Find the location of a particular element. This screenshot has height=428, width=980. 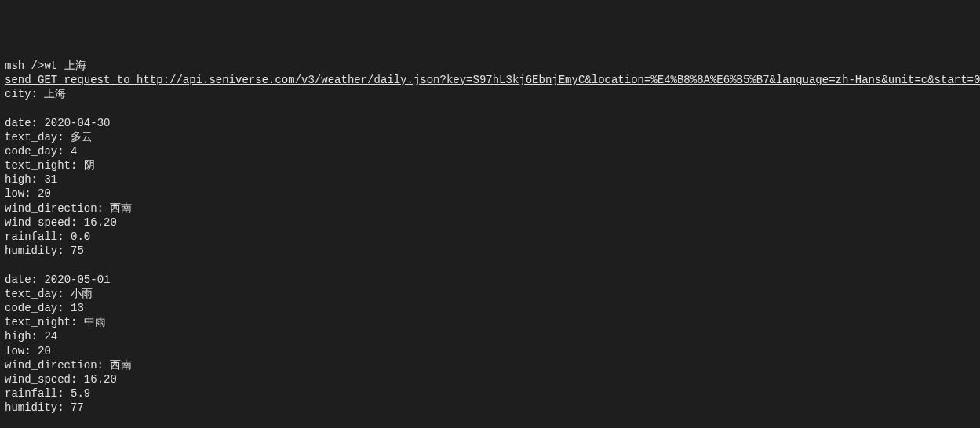

city-value: 上海 is located at coordinates (55, 94).